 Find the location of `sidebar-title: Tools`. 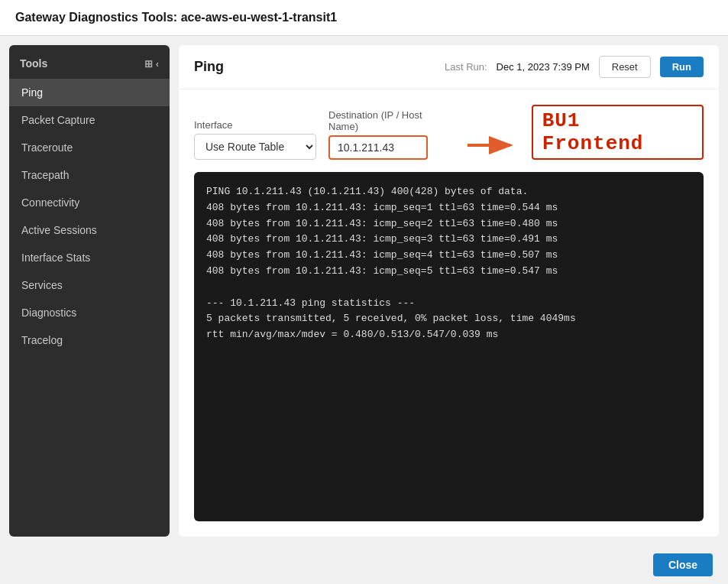

sidebar-title: Tools is located at coordinates (34, 63).